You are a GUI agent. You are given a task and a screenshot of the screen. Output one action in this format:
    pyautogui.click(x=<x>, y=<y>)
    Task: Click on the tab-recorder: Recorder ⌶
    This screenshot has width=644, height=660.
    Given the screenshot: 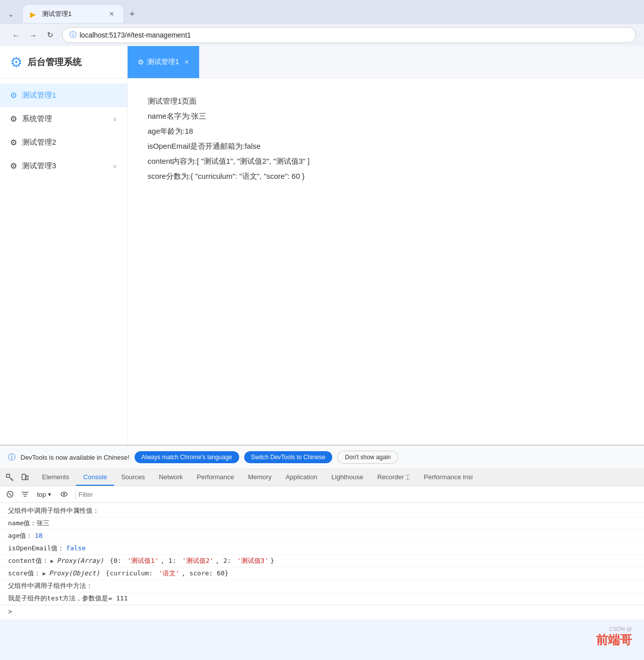 What is the action you would take?
    pyautogui.click(x=393, y=478)
    